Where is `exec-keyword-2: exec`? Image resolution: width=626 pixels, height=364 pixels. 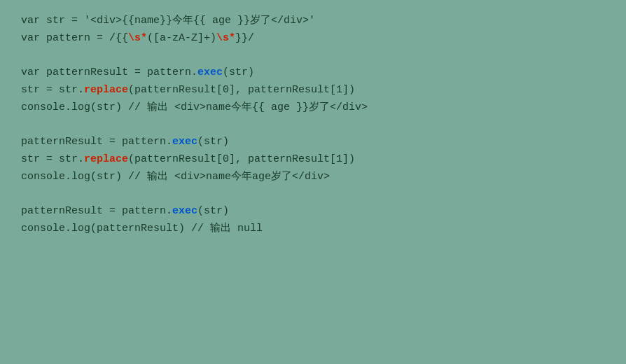 exec-keyword-2: exec is located at coordinates (185, 141).